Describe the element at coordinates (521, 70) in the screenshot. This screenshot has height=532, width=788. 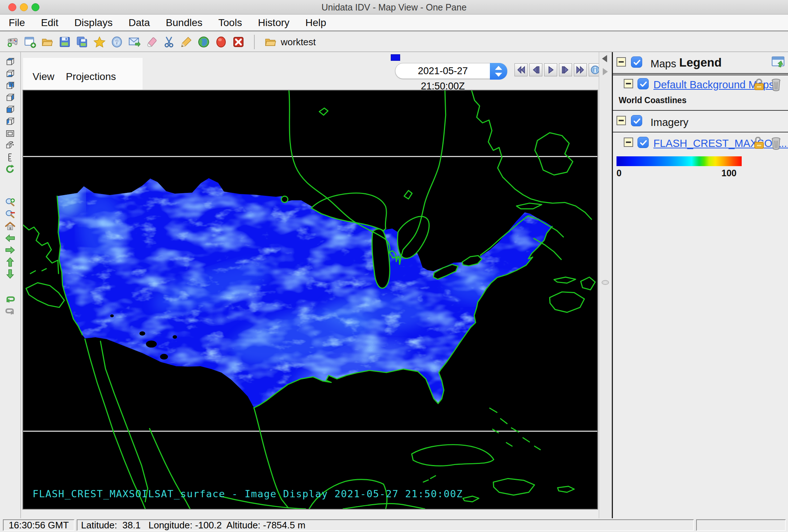
I see `rewind-button` at that location.